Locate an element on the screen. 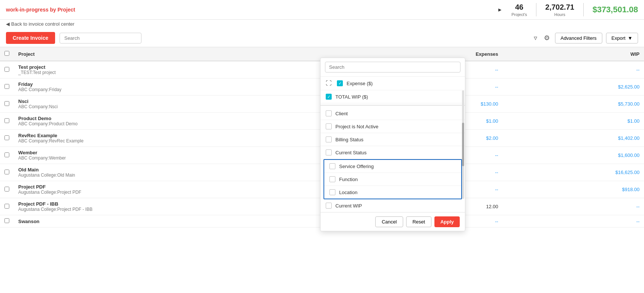  wip-cell: $1.00 is located at coordinates (573, 121).